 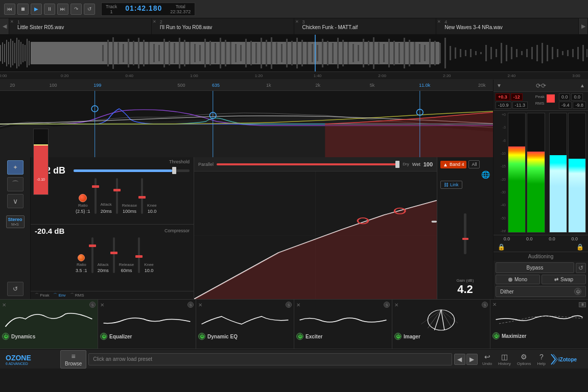 I want to click on limiter-ratio-knob, so click(x=83, y=198).